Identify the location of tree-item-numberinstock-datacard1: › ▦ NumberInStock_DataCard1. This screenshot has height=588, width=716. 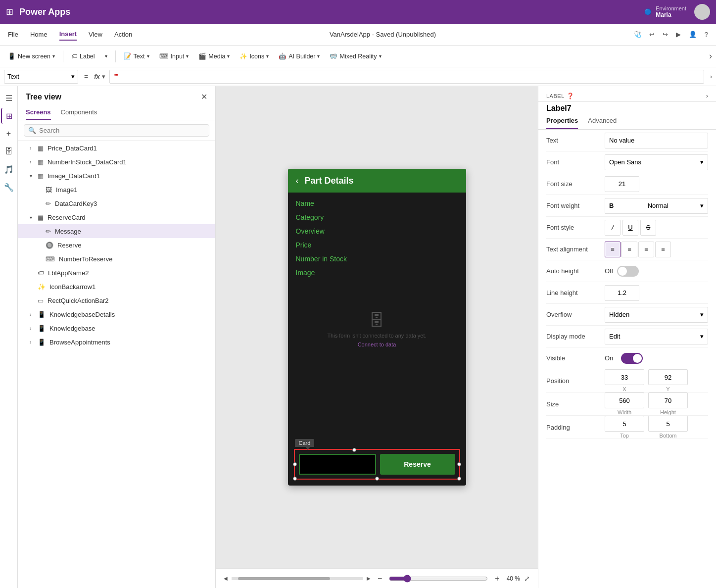
(117, 162).